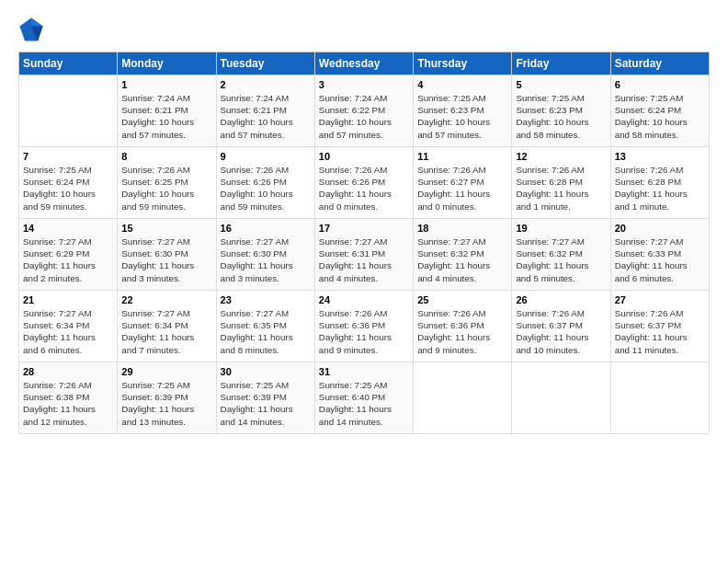 This screenshot has height=563, width=728. Describe the element at coordinates (166, 85) in the screenshot. I see `day-number: 1` at that location.